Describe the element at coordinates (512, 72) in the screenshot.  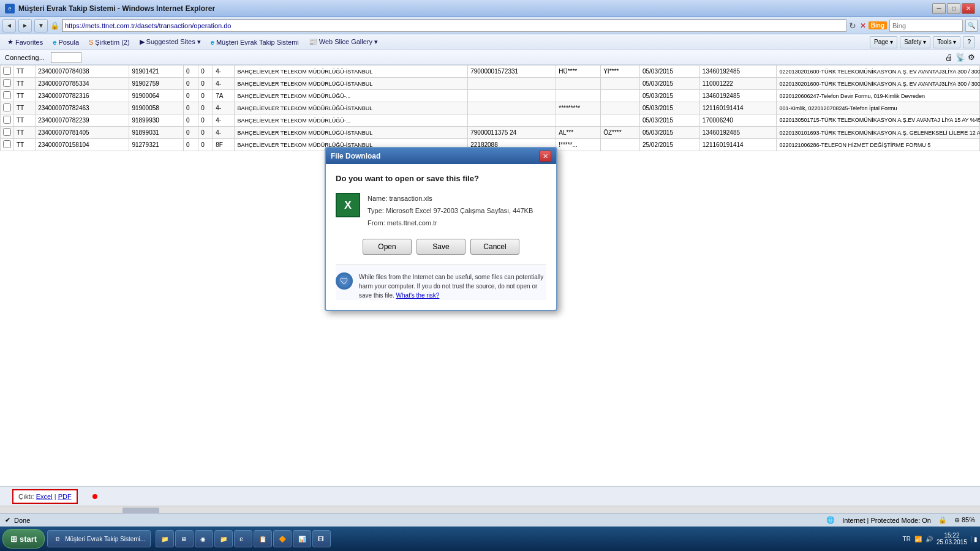
I see `tel-cell: 79000001572331` at that location.